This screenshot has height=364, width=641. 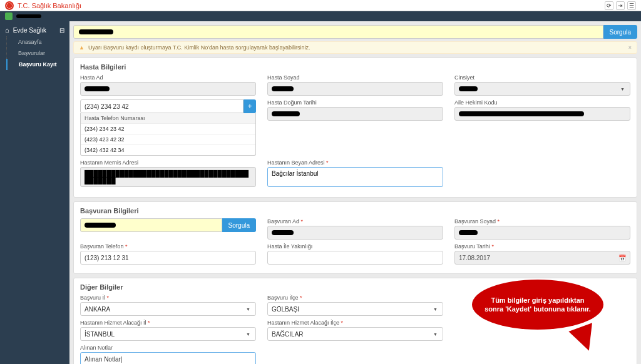 I want to click on home-health-icon: ⌂, so click(x=8, y=30).